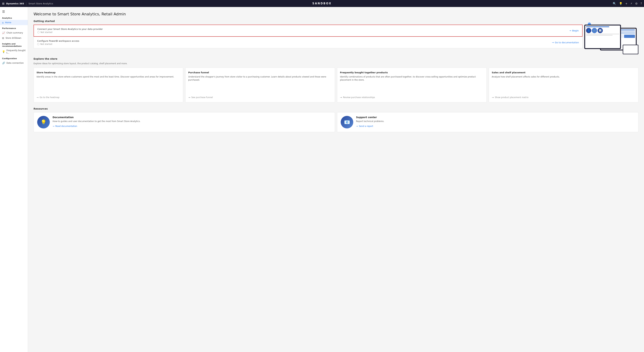  I want to click on top-nav: ⊞ Dynamics 365 | Smart Store Analytics S…, so click(322, 3).